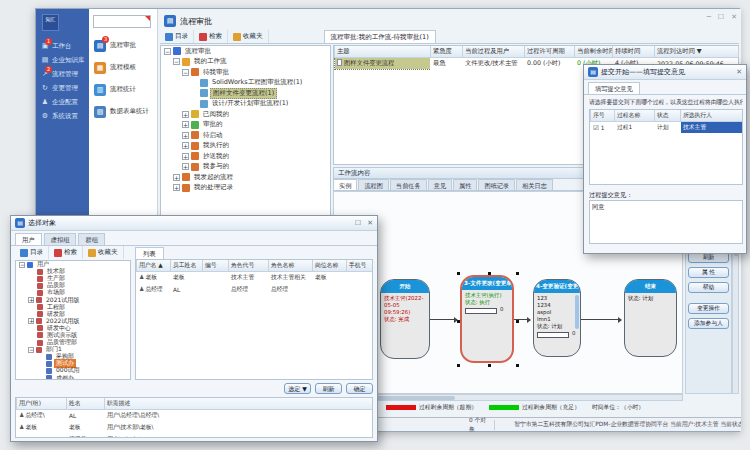 The height and width of the screenshot is (450, 750). What do you see at coordinates (246, 72) in the screenshot?
I see `tree-item: −待我审批` at bounding box center [246, 72].